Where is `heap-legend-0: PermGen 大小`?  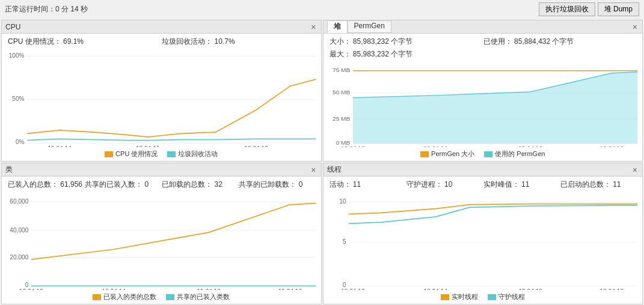 heap-legend-0: PermGen 大小 is located at coordinates (447, 154).